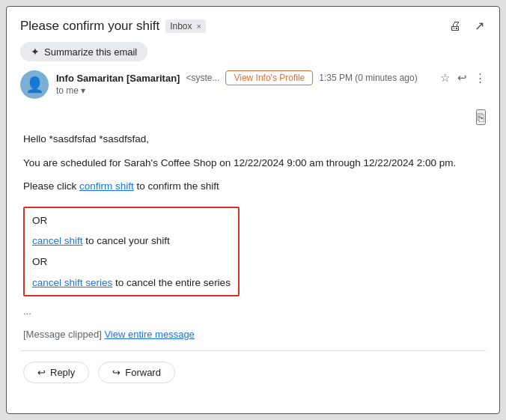 This screenshot has width=506, height=420. What do you see at coordinates (253, 373) in the screenshot?
I see `action-buttons: ↩ Reply ↪ Forward` at bounding box center [253, 373].